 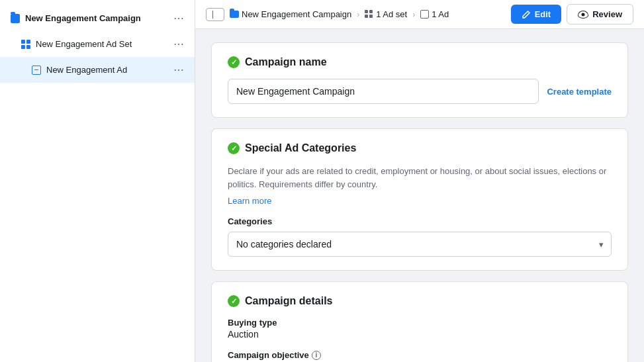 I want to click on bc-adset-icon, so click(x=369, y=15).